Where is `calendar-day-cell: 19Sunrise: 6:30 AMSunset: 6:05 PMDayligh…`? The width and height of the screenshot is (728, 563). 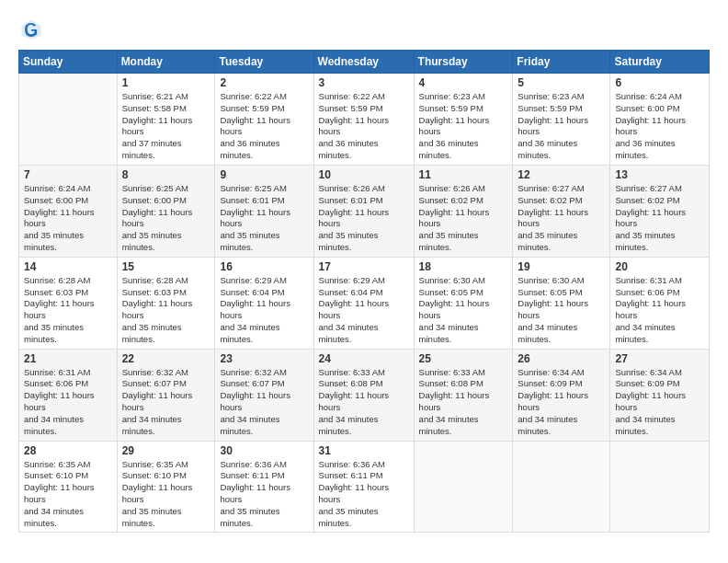 calendar-day-cell: 19Sunrise: 6:30 AMSunset: 6:05 PMDayligh… is located at coordinates (562, 303).